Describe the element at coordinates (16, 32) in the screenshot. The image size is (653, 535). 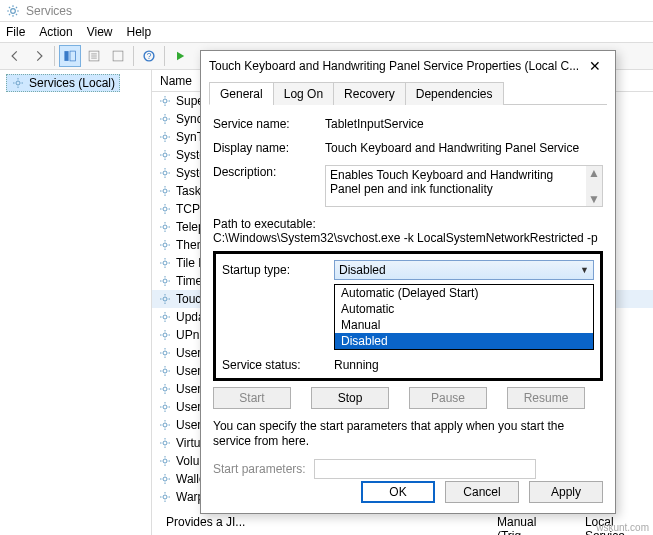
I see `menu-file: File` at that location.